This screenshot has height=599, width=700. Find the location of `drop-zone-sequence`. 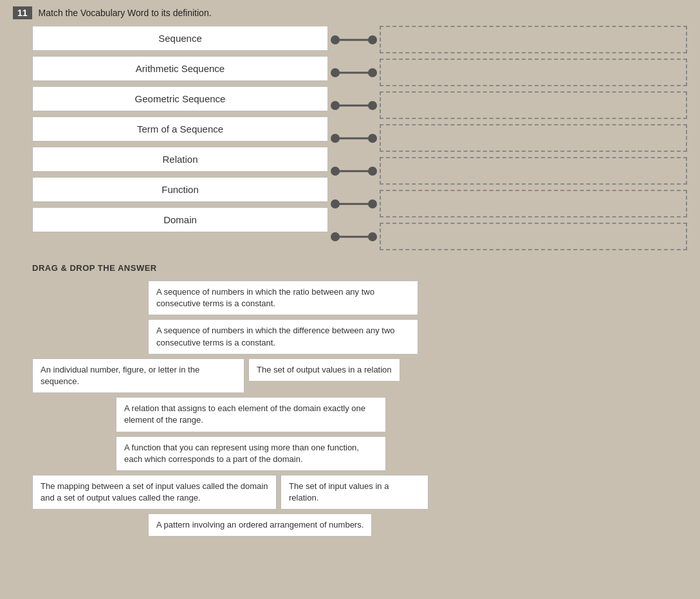

drop-zone-sequence is located at coordinates (533, 40).